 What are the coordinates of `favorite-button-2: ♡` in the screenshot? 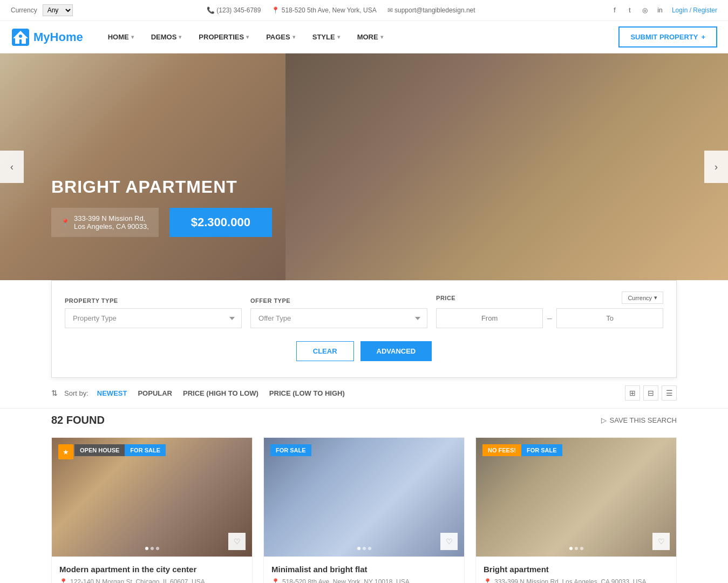 It's located at (449, 541).